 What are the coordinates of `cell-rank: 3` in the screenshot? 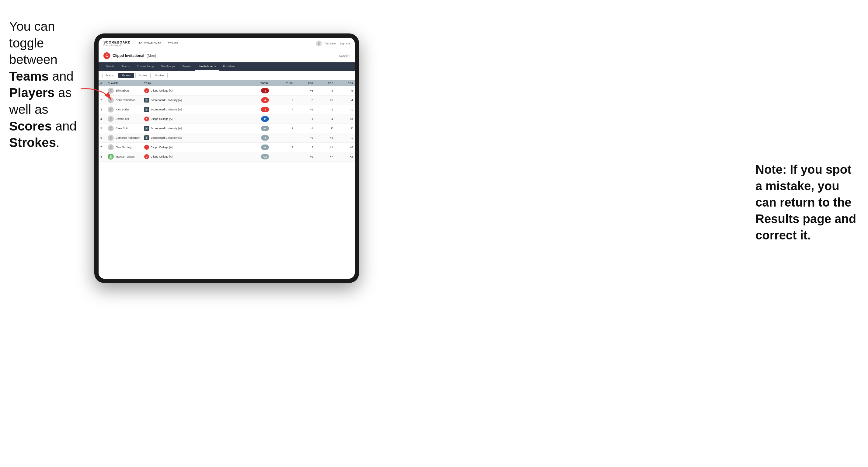 It's located at (102, 110).